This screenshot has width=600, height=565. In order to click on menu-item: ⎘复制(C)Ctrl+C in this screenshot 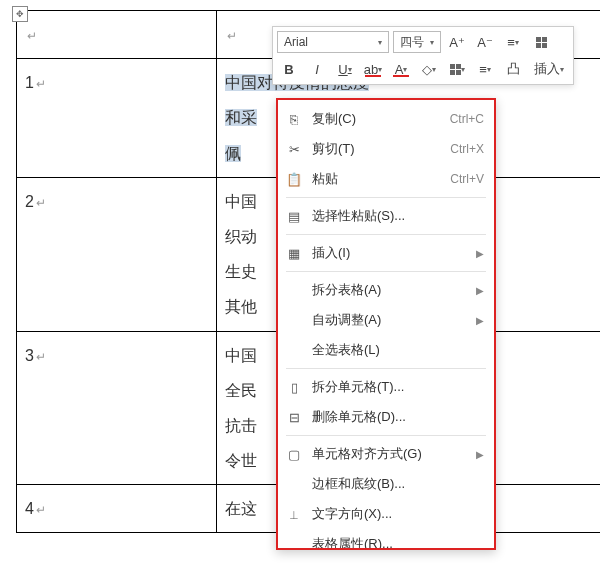, I will do `click(386, 119)`.